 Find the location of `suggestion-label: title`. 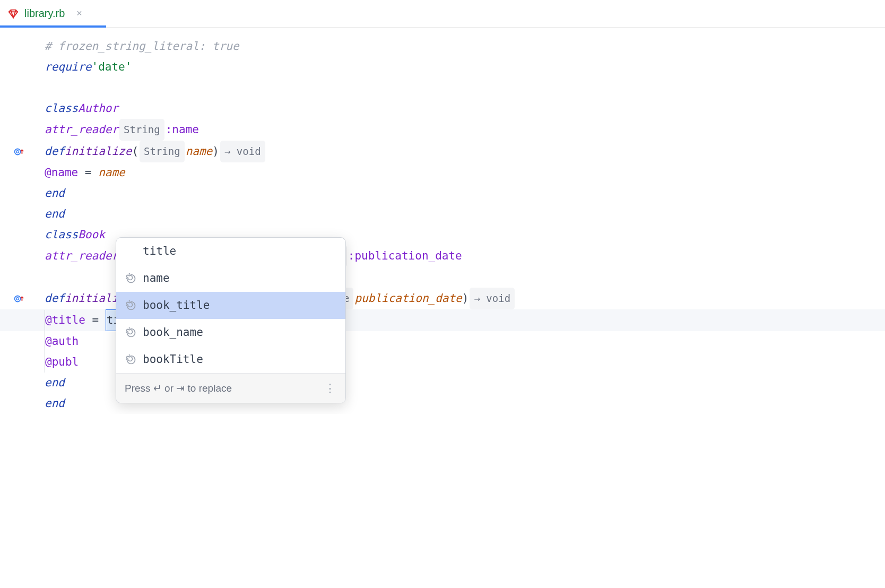

suggestion-label: title is located at coordinates (159, 252).